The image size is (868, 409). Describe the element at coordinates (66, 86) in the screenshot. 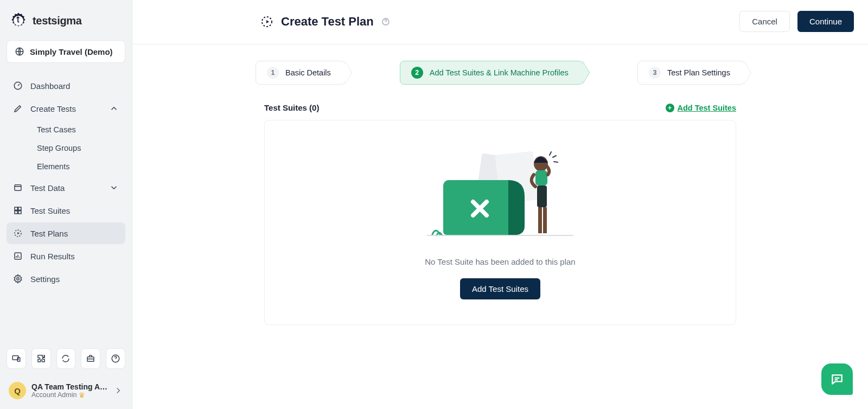

I see `sidebar-item-dashboard: Dashboard` at that location.